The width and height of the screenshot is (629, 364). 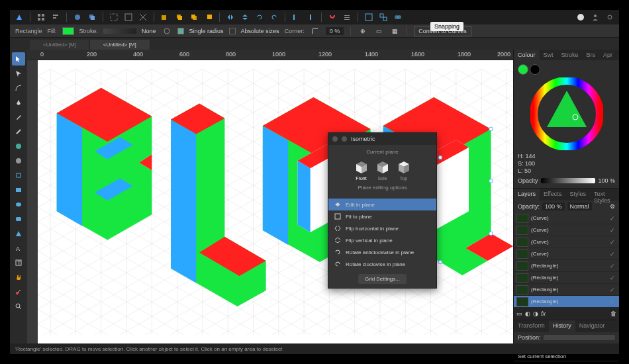 I want to click on layer-new-icon, so click(x=77, y=17).